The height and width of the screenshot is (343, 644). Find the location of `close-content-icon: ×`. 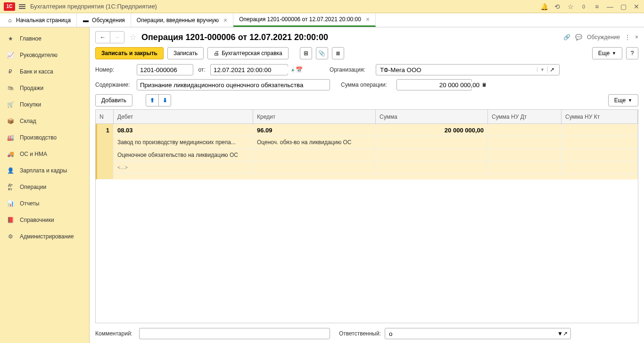

close-content-icon: × is located at coordinates (636, 37).